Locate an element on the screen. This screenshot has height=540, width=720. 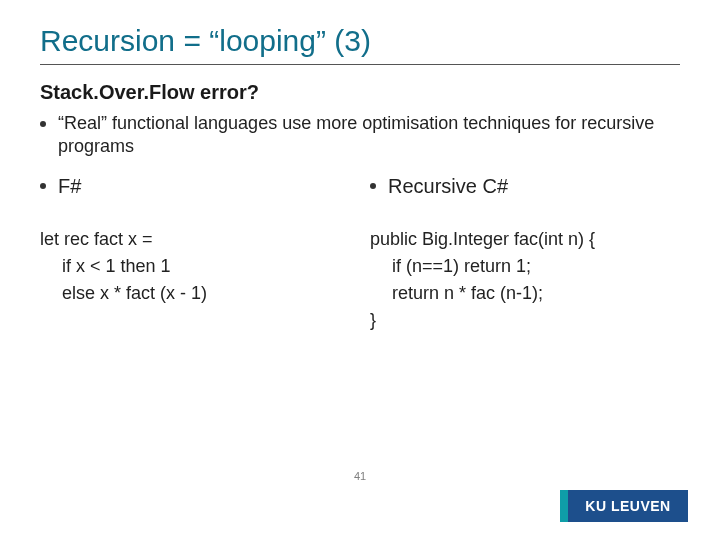
brand-label: KU LEUVEN is located at coordinates (628, 506).